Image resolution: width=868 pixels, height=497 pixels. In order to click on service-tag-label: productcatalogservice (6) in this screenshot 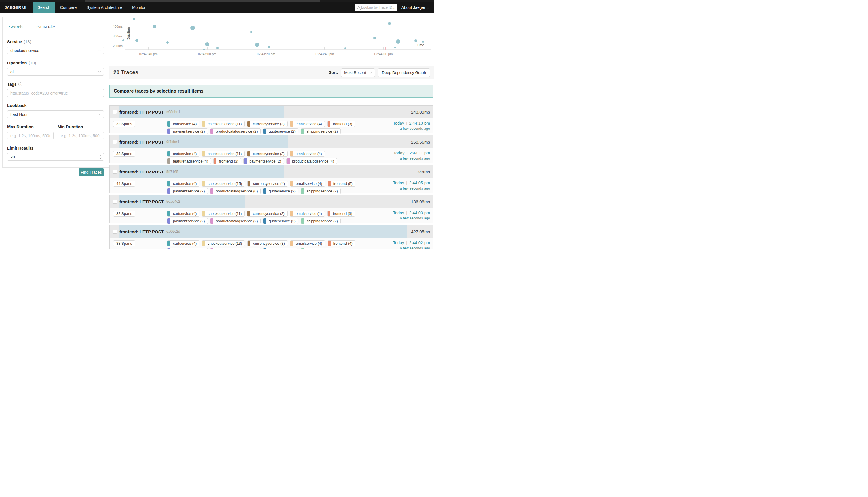, I will do `click(237, 191)`.